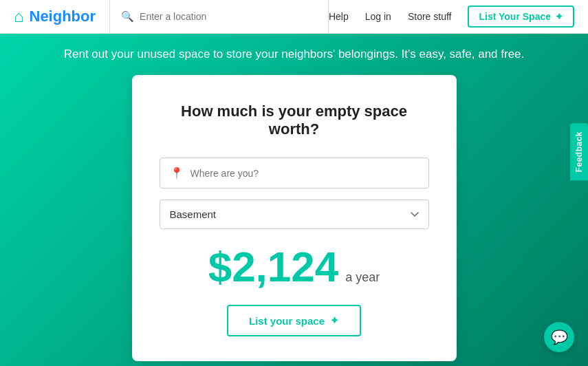  What do you see at coordinates (305, 173) in the screenshot?
I see `location-input` at bounding box center [305, 173].